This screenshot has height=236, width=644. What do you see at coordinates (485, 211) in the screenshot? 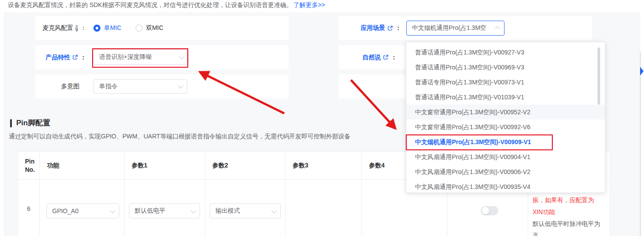
I see `toggle-knob` at bounding box center [485, 211].